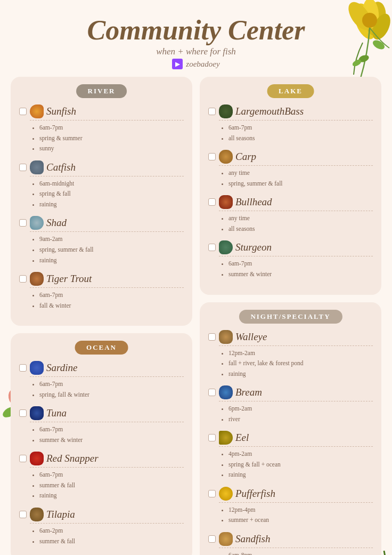  I want to click on checkbox-walleye, so click(212, 337).